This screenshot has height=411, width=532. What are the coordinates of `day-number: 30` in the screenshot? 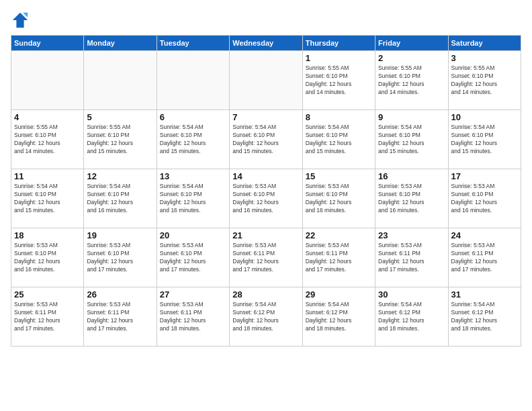 It's located at (411, 294).